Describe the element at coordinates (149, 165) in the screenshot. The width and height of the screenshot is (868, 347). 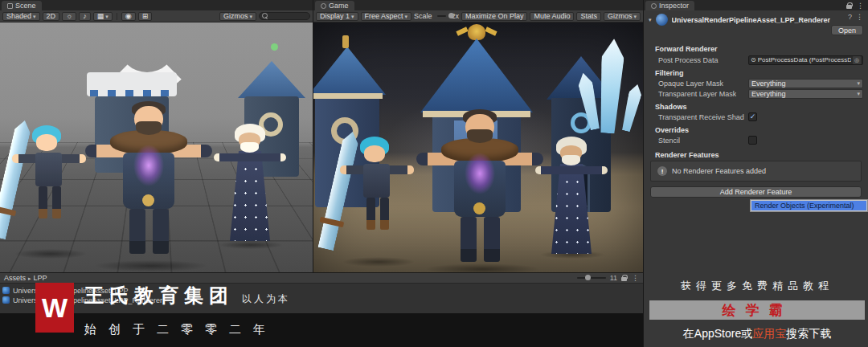
I see `purple-smoke-effect` at that location.